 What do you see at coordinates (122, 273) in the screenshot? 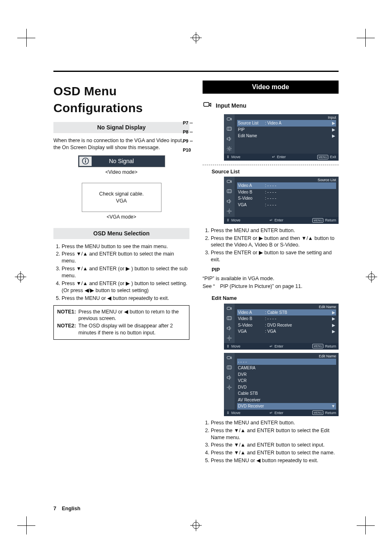
I see `osd-steps: Press the MENU button to see the main me…` at bounding box center [122, 273].